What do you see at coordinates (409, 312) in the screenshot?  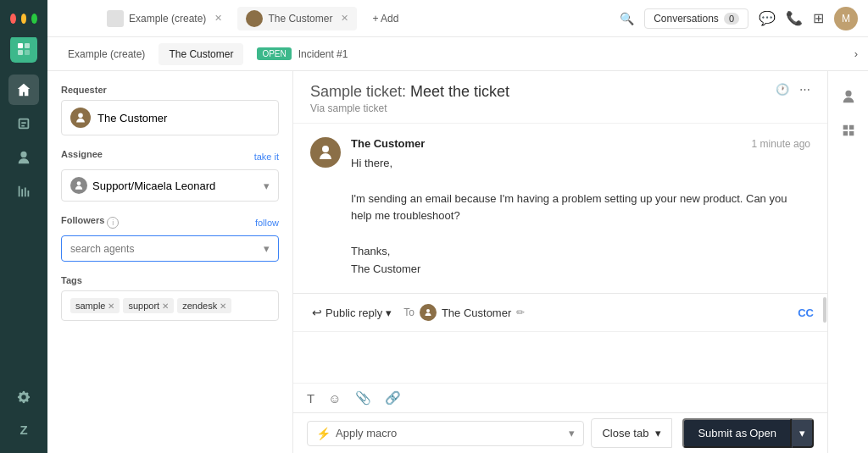 I see `to-label: To` at bounding box center [409, 312].